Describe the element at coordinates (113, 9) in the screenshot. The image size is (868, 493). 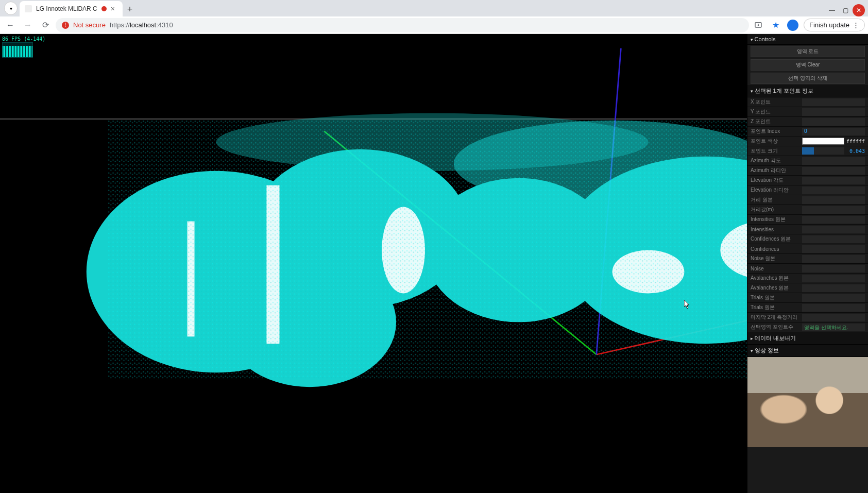
I see `tab-close-button: ×` at that location.